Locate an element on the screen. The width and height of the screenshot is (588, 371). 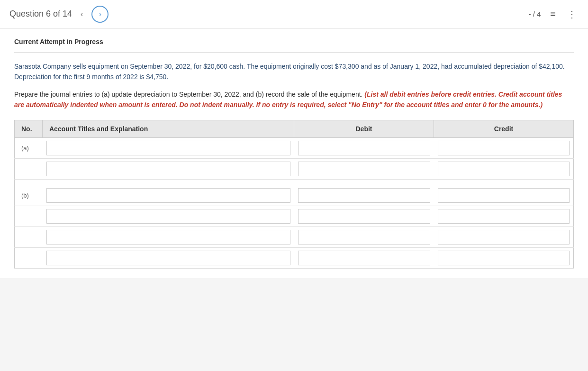
account-input-cell-b1 is located at coordinates (169, 196).